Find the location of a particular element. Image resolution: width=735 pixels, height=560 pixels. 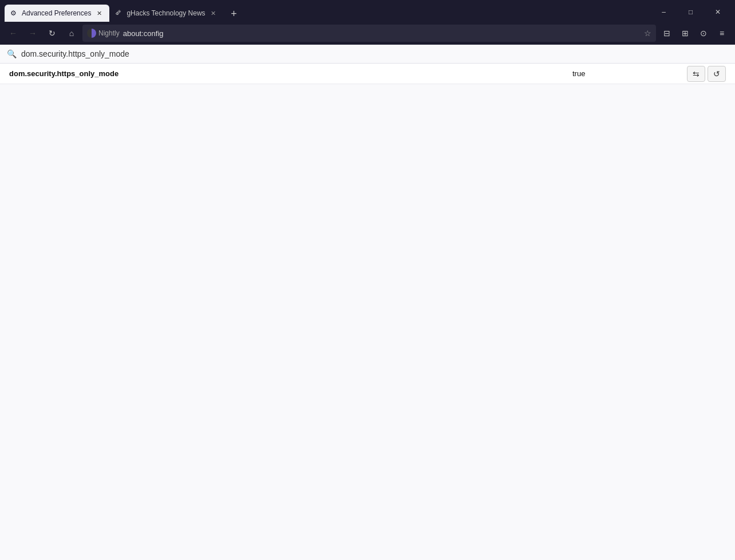

close-button: ✕ is located at coordinates (718, 12).